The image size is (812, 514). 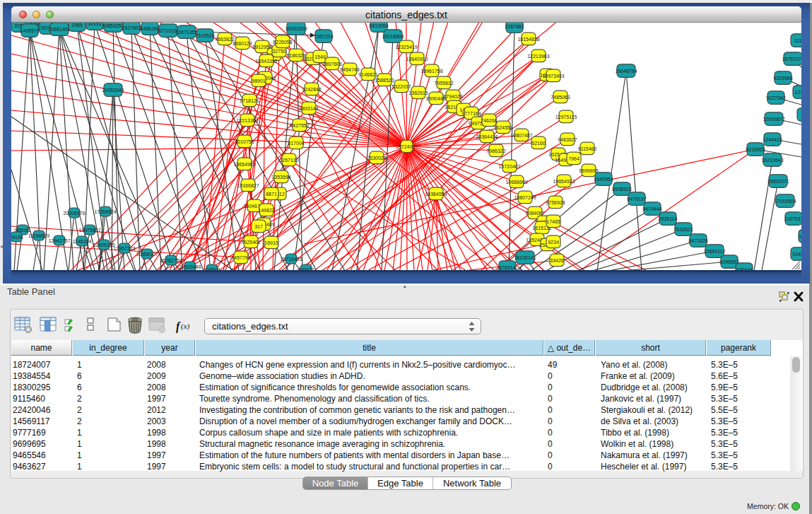 What do you see at coordinates (539, 57) in the screenshot?
I see `svg-text: 12213963` at bounding box center [539, 57].